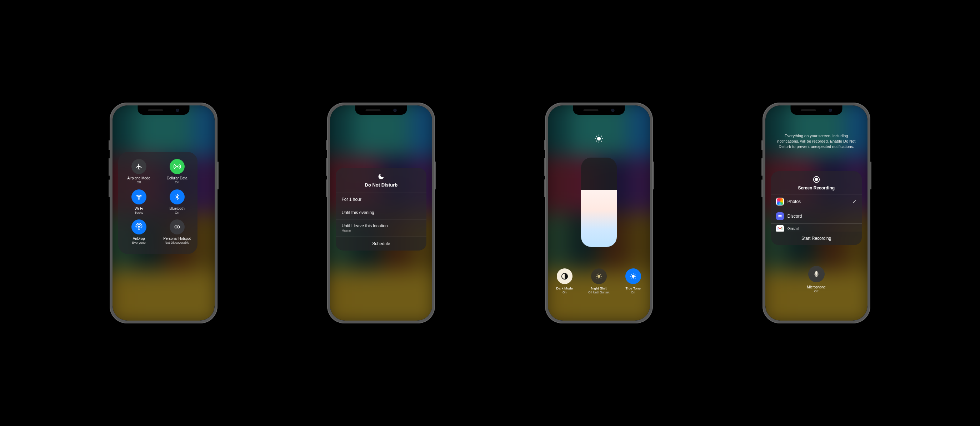  What do you see at coordinates (139, 182) in the screenshot?
I see `airplane-sub: Off` at bounding box center [139, 182].